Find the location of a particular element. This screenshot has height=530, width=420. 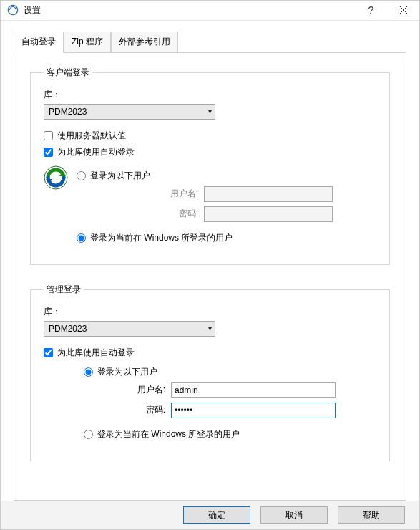

client-auto-login-checkbox is located at coordinates (49, 152).